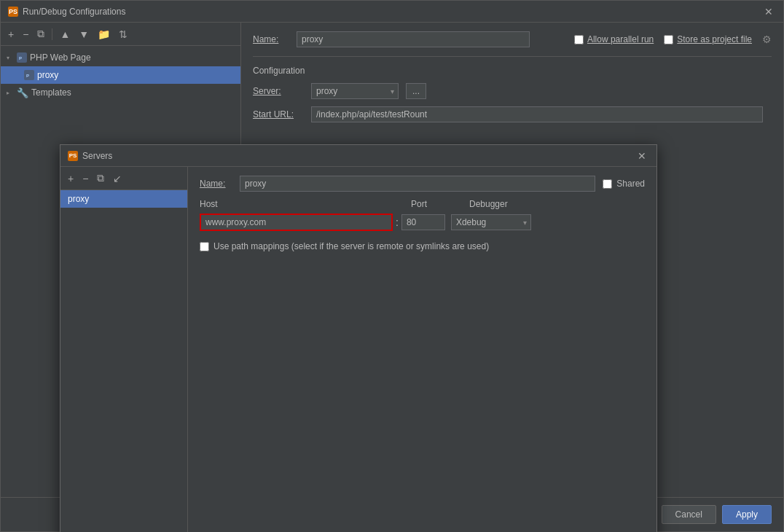 The width and height of the screenshot is (784, 532). I want to click on server-name-row: Name: Shared, so click(423, 184).